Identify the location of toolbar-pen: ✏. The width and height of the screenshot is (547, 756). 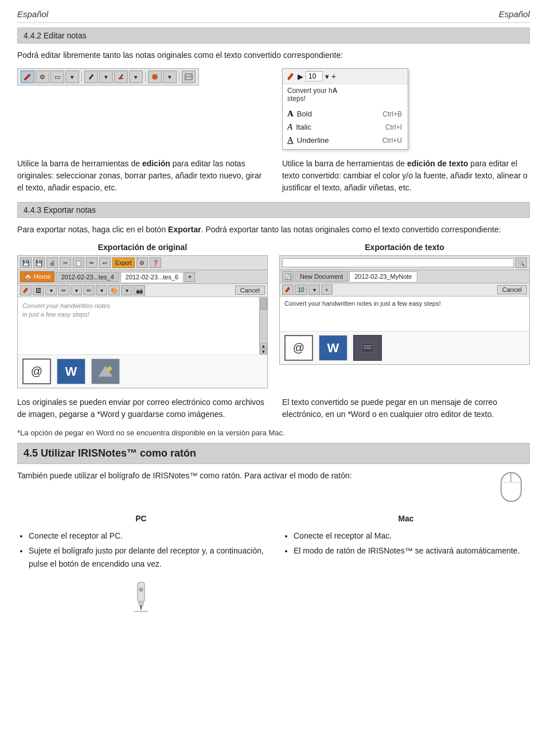
(92, 263).